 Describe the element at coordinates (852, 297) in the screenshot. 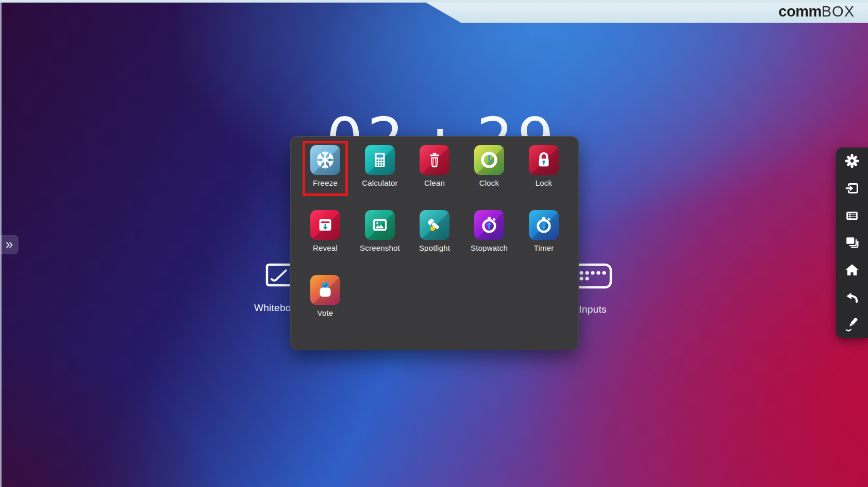

I see `back-icon` at that location.